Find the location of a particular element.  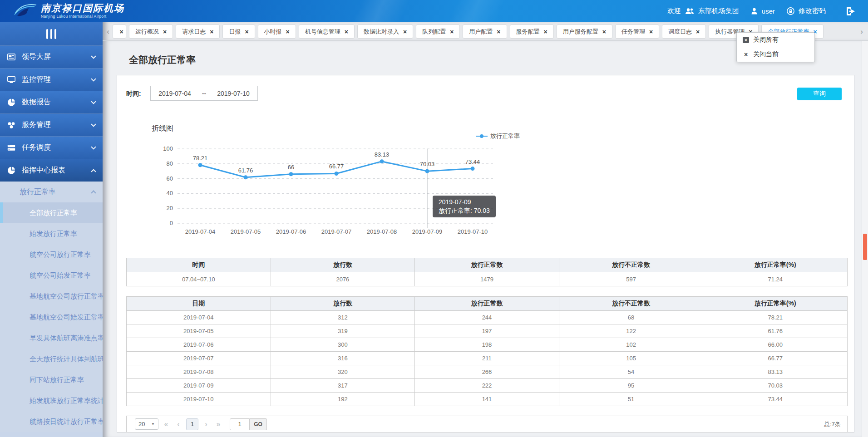

sidebar-submenu-list: 全部放行正常率始发放行正常率航空公司放行正常率航空公司始发正常率基地航空公司放行… is located at coordinates (51, 317).